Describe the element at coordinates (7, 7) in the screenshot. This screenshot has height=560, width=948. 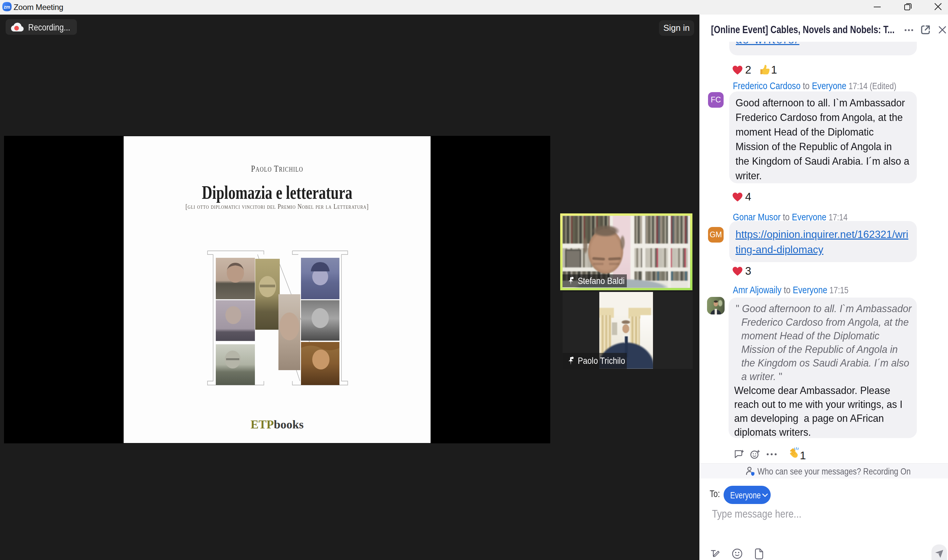
I see `svg-text: zm` at that location.